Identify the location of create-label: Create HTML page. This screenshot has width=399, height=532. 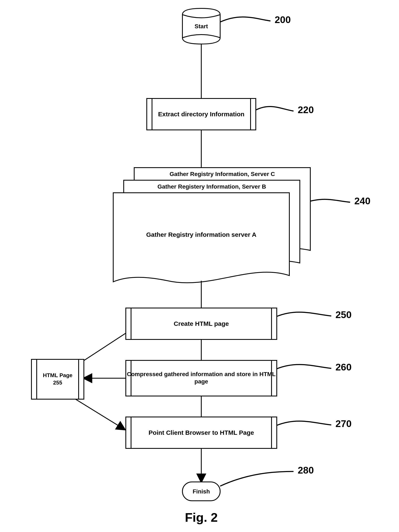
(201, 324).